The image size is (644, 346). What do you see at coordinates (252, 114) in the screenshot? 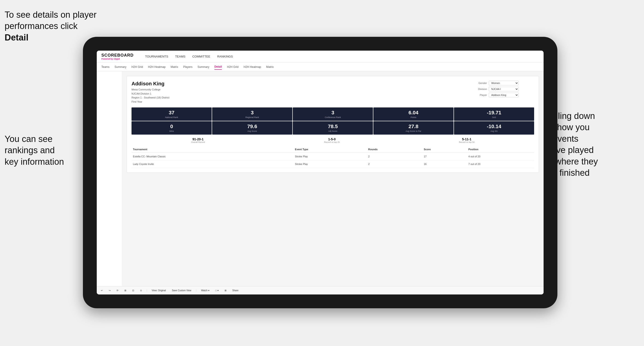
I see `stat-regional-rank: 3 Regional Rank` at bounding box center [252, 114].